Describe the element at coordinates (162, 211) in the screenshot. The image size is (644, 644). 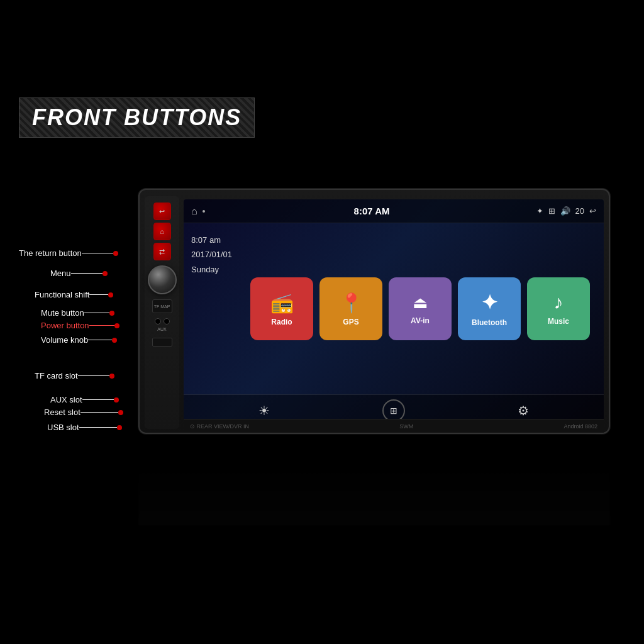
I see `return-icon: ↩` at that location.